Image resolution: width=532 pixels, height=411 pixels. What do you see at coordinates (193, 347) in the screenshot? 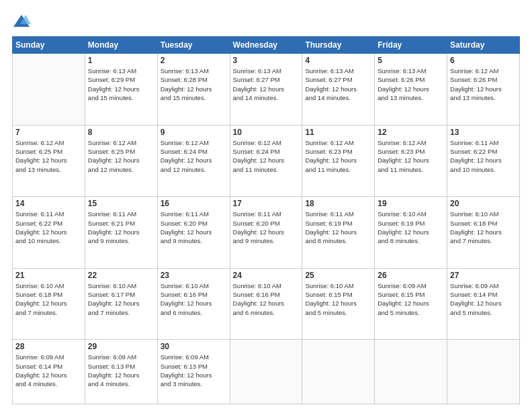
I see `day-number: 30` at bounding box center [193, 347].